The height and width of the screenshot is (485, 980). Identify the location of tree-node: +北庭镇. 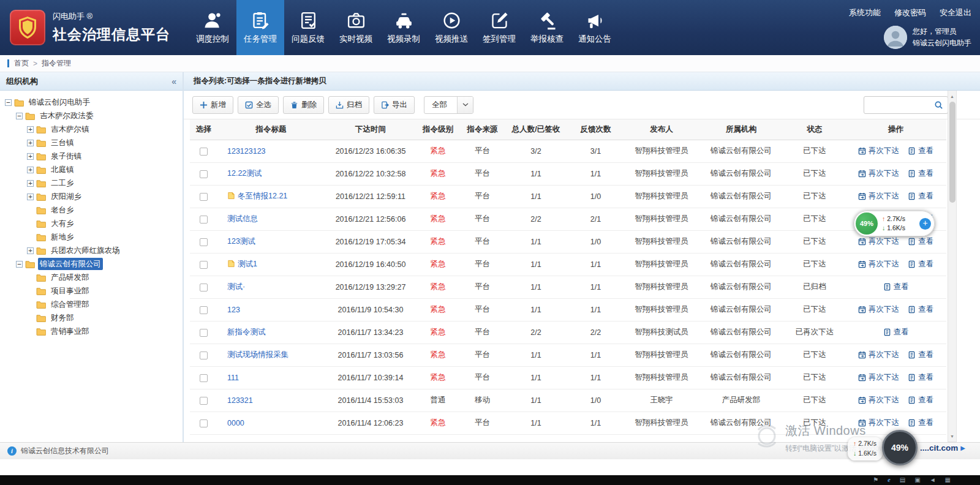
(91, 170).